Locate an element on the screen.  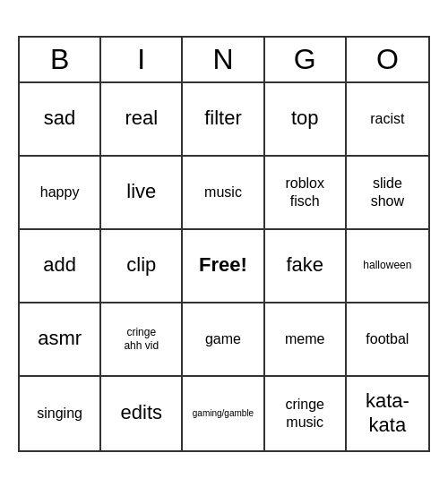
bingo-cell: edits is located at coordinates (142, 414).